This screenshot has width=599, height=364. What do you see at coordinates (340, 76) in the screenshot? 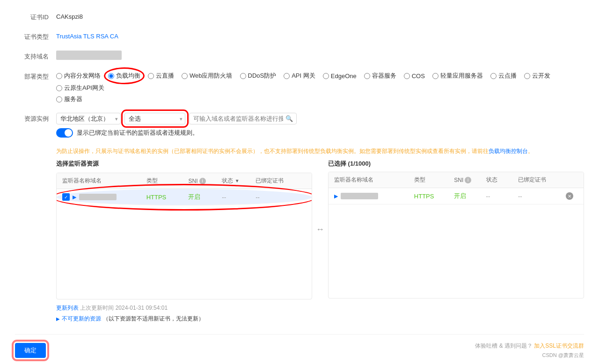
I see `radio-edgeone: EdgeOne` at bounding box center [340, 76].